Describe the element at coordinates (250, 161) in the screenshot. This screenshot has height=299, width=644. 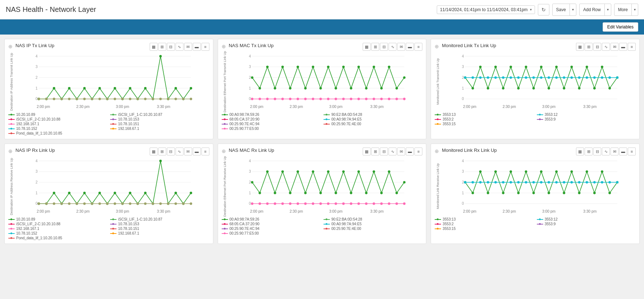
I see `svg-text: 4` at that location.